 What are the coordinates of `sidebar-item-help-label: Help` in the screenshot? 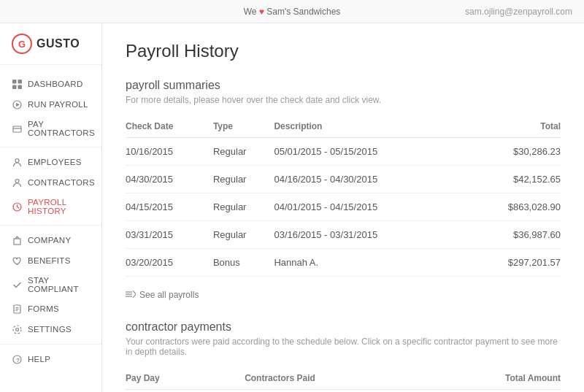 It's located at (39, 359).